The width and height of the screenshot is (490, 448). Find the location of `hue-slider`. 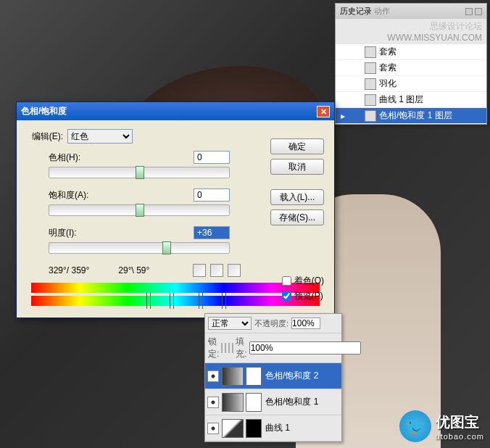

hue-slider is located at coordinates (139, 173).